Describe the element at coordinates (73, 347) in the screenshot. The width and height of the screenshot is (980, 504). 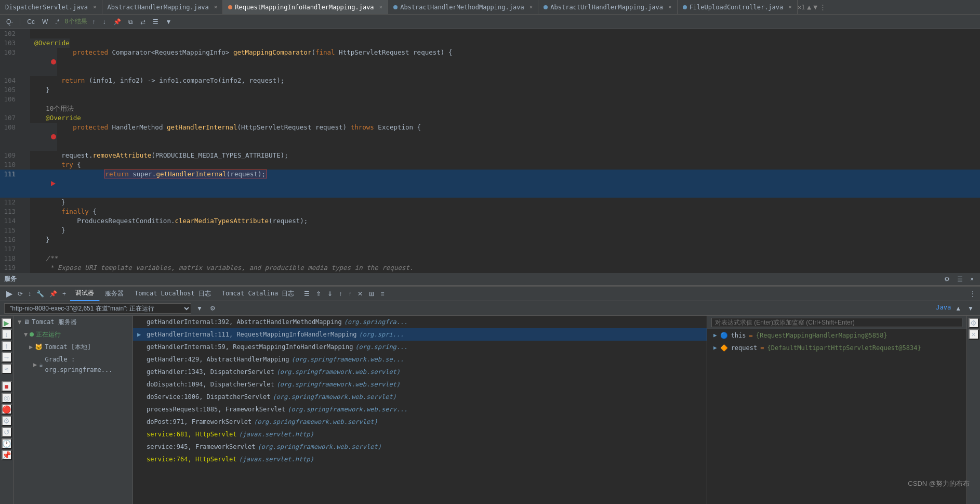
I see `tree-item-tomcat-local: ▶ 🐱 Tomcat [本地]` at that location.